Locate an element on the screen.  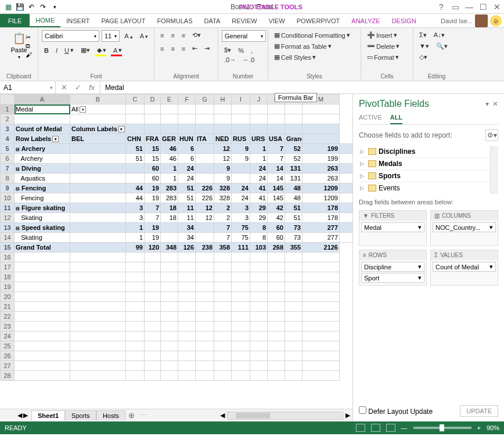
comma-icon: , is located at coordinates (252, 51).